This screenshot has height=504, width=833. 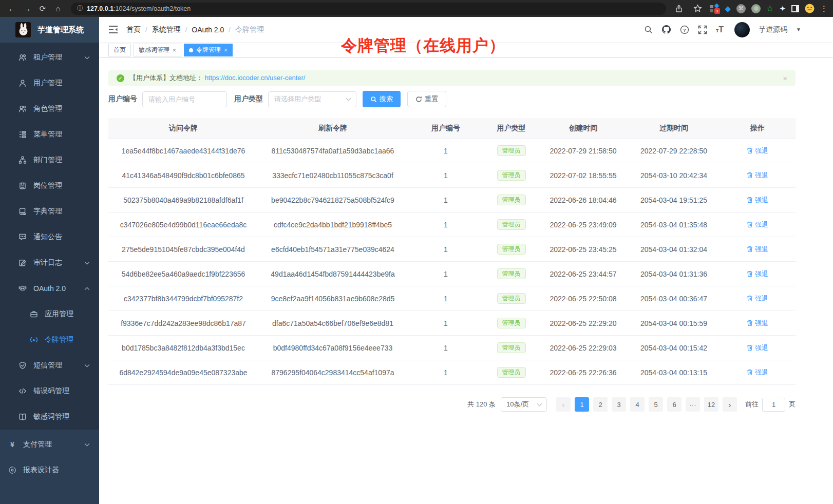 I want to click on user-id-input, so click(x=185, y=100).